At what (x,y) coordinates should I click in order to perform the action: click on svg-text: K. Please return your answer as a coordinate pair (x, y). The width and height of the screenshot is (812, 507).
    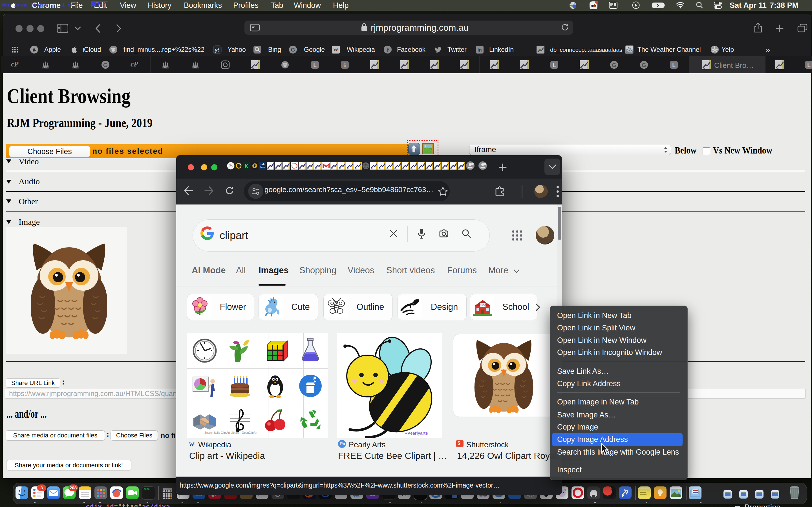
    Looking at the image, I should click on (247, 166).